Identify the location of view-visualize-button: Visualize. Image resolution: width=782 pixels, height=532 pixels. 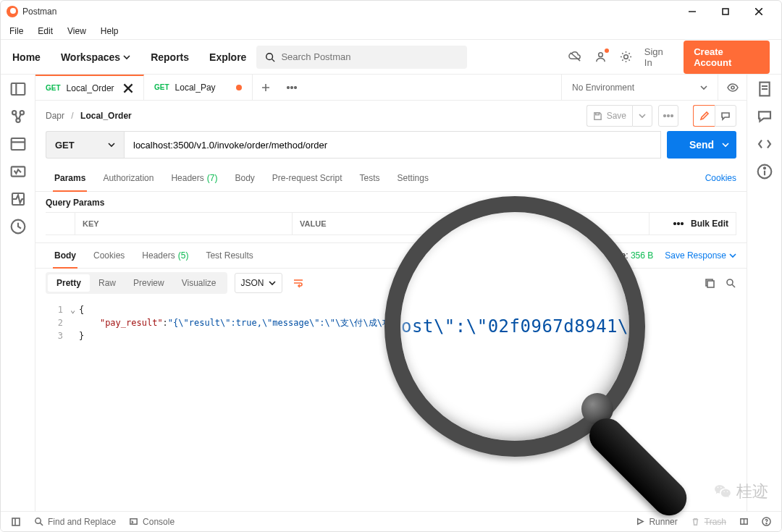
(199, 283).